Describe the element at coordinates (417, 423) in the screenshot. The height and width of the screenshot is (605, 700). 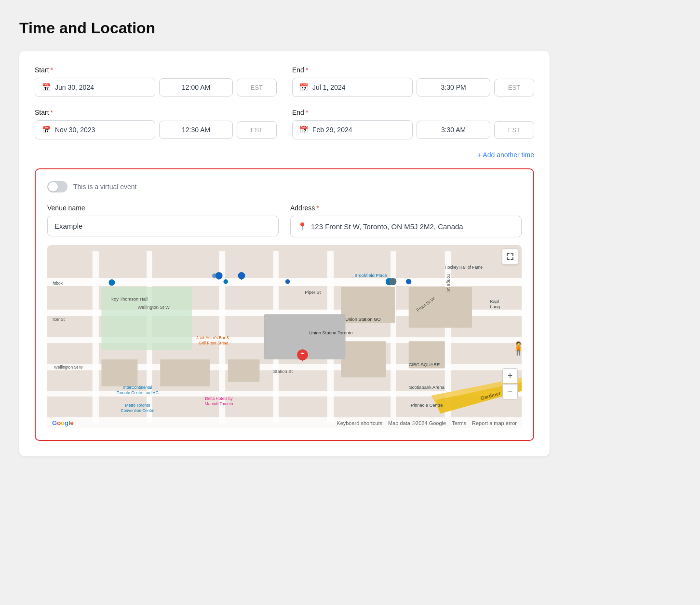
I see `map-data-text: Map data ©2024 Google` at that location.